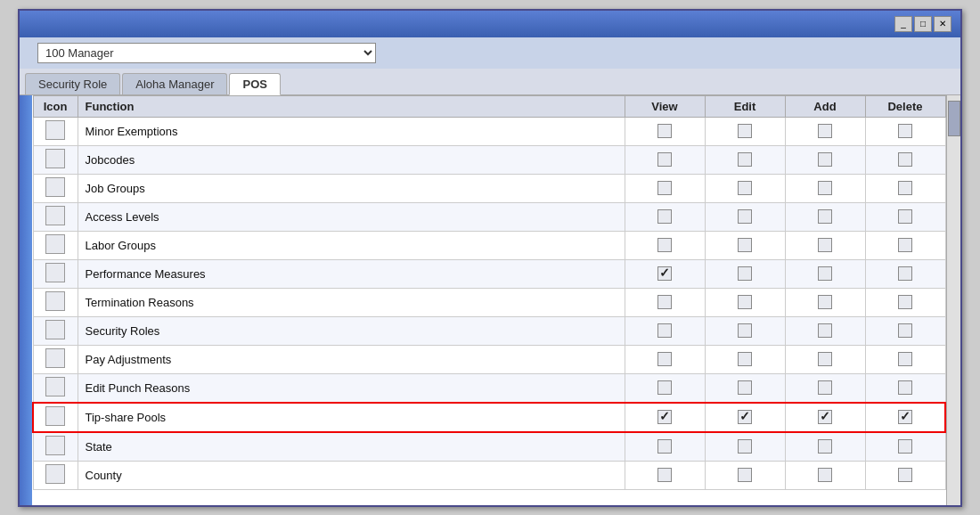  What do you see at coordinates (175, 84) in the screenshot?
I see `tab-aloha-manager: Aloha Manager` at bounding box center [175, 84].